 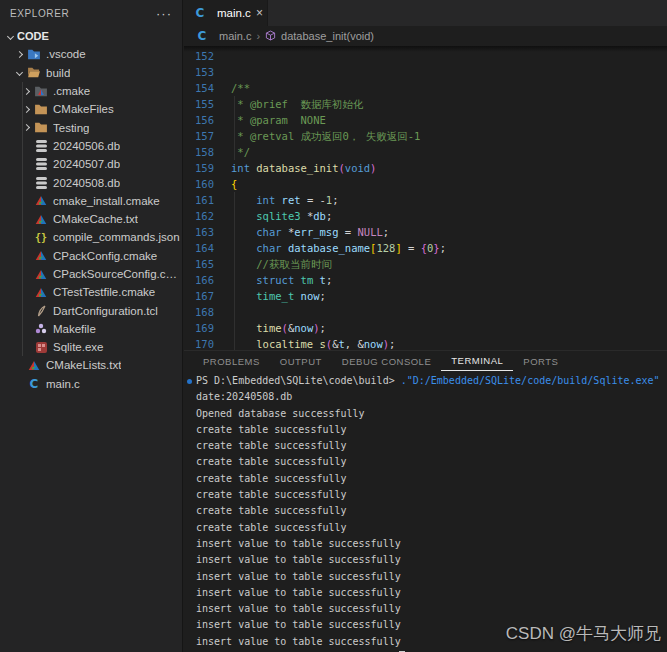 What do you see at coordinates (232, 152) in the screenshot?
I see `code-text: */` at bounding box center [232, 152].